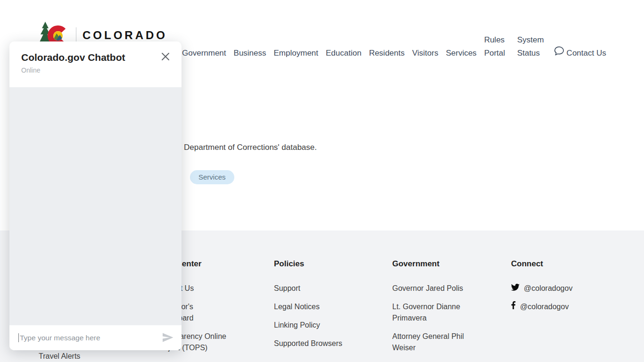 The height and width of the screenshot is (362, 644). I want to click on close-icon, so click(165, 58).